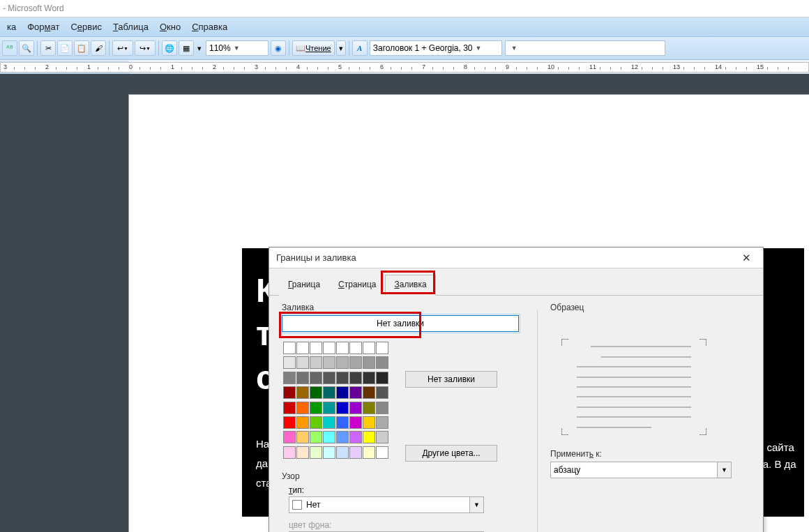  What do you see at coordinates (145, 48) in the screenshot?
I see `redo-icon: ↪ ▼` at bounding box center [145, 48].